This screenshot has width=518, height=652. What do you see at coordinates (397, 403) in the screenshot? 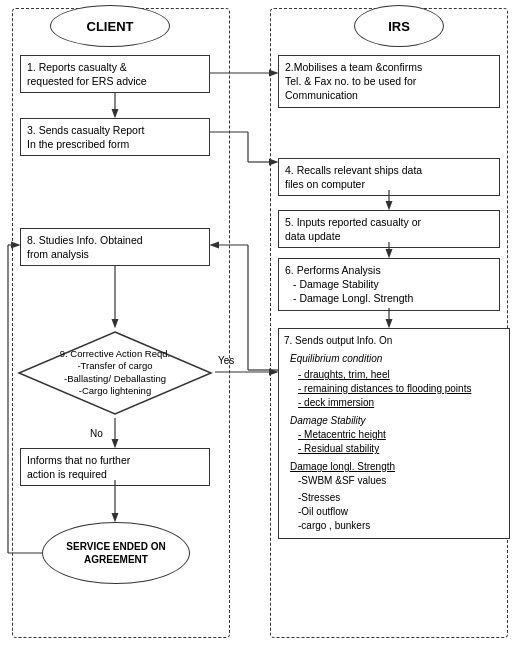
I see `box7-item3: - deck immersion` at bounding box center [397, 403].